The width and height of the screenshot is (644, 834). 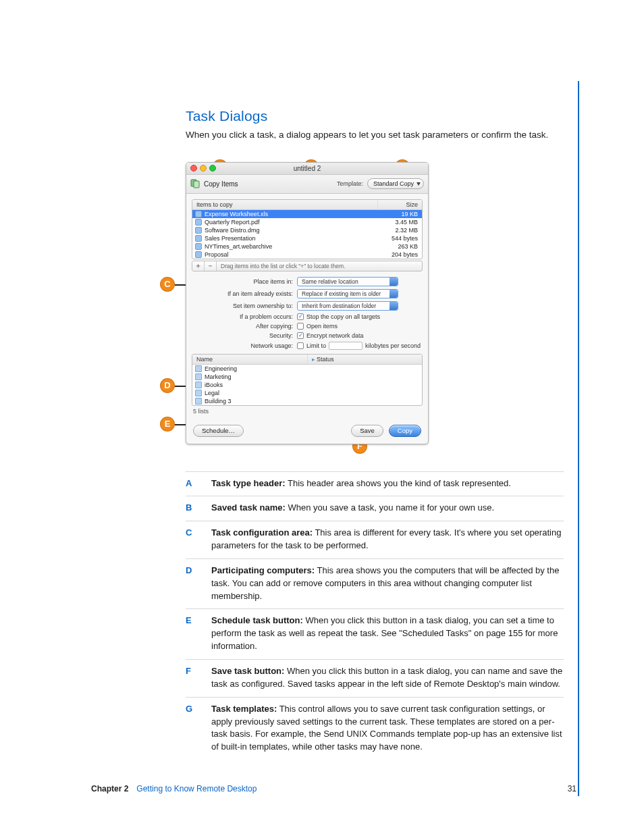 What do you see at coordinates (348, 282) in the screenshot?
I see `place-in-select: Same relative location` at bounding box center [348, 282].